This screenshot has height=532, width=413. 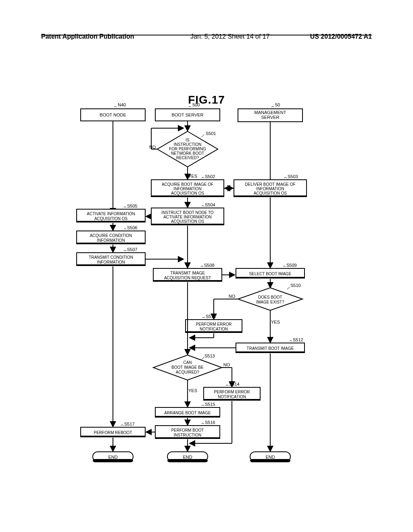 What do you see at coordinates (211, 316) in the screenshot?
I see `svg-text: S511` at bounding box center [211, 316].